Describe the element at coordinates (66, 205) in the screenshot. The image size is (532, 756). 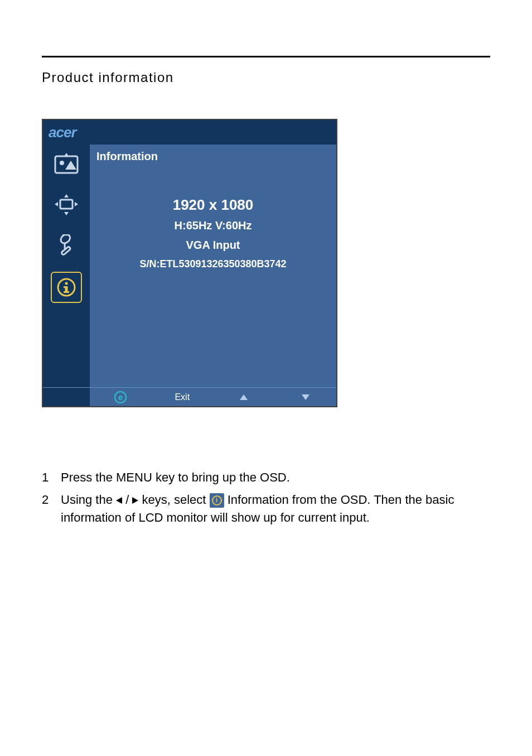
I see `position-icon` at that location.